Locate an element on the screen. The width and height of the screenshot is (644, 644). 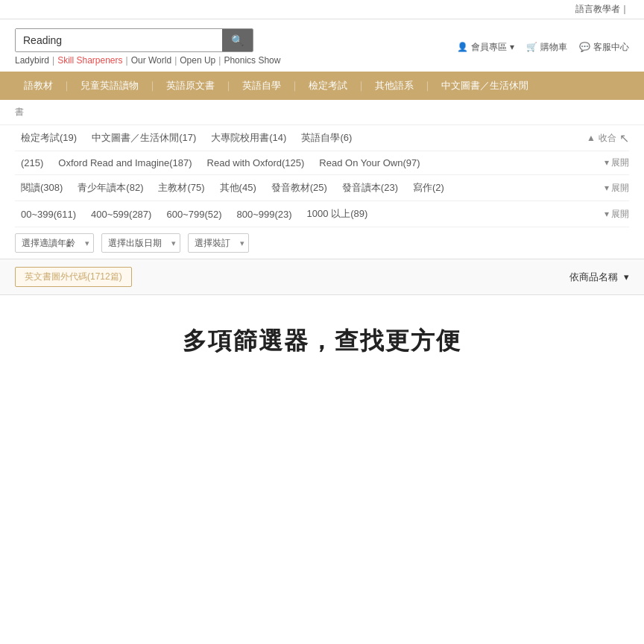
sort-label: 依商品名稱 is located at coordinates (593, 277).